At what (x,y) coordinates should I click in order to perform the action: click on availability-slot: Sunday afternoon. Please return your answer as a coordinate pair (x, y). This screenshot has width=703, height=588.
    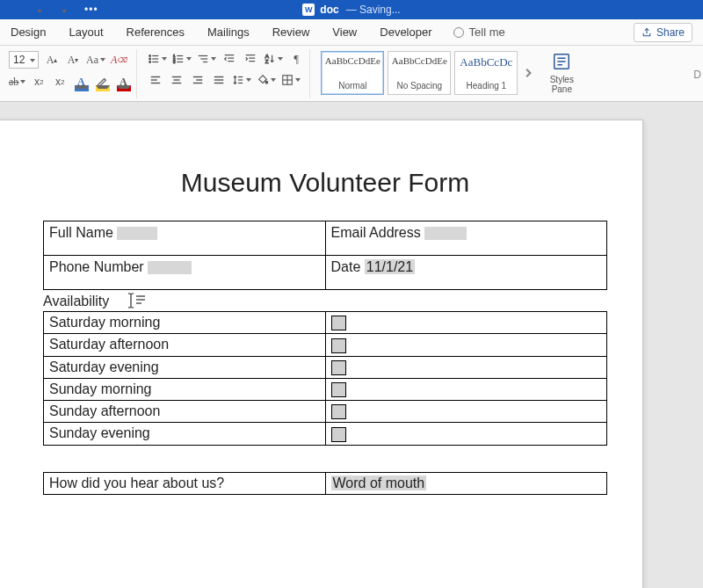
    Looking at the image, I should click on (185, 411).